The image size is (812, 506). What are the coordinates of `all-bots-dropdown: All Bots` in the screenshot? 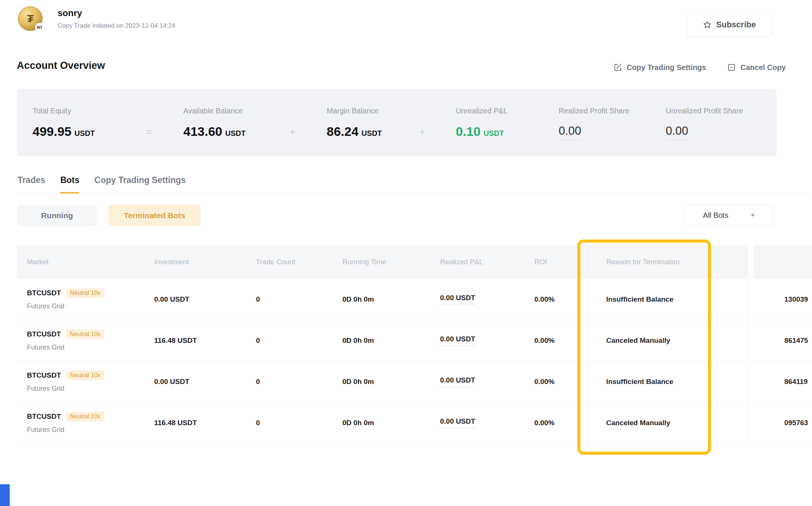 It's located at (729, 215).